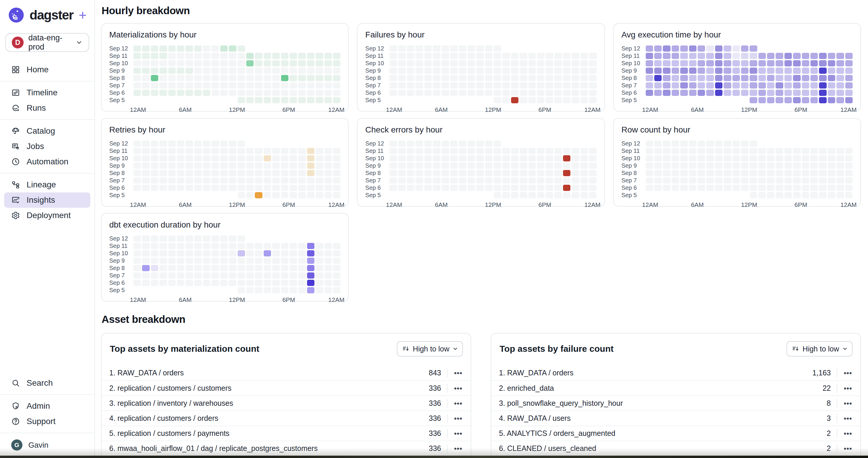 This screenshot has height=458, width=868. Describe the element at coordinates (286, 418) in the screenshot. I see `table-row: 4. replication / customers / orders336••…` at that location.